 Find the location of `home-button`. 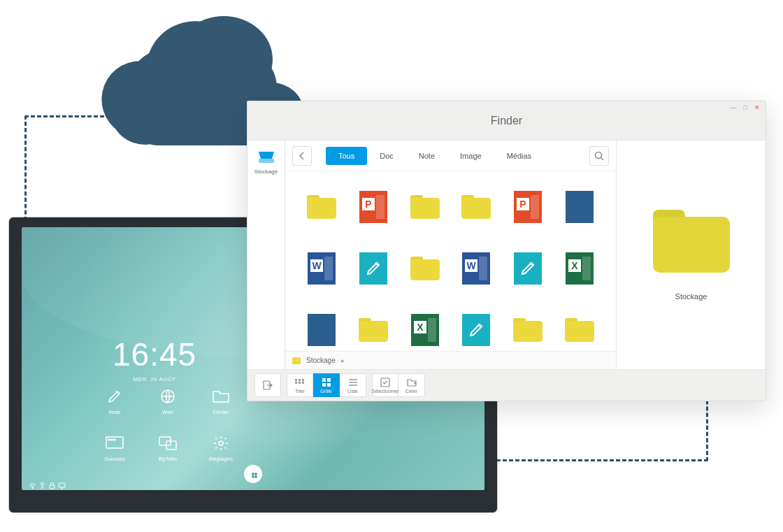

home-button is located at coordinates (253, 474).